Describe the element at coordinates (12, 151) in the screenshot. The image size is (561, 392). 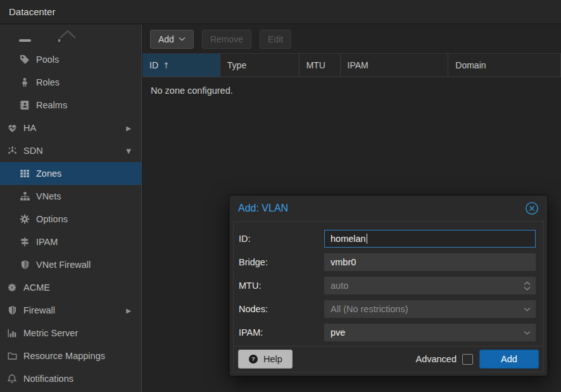
I see `network-icon` at that location.